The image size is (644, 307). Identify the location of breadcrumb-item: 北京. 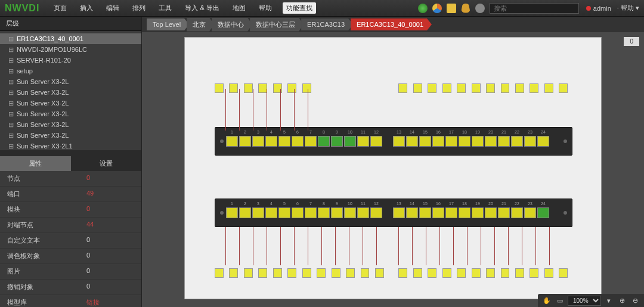
(200, 25).